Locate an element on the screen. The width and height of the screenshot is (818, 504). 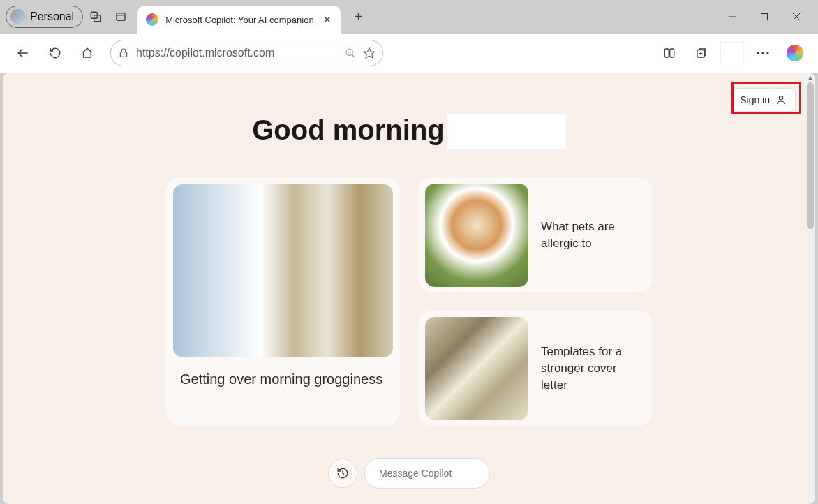
site-lock-icon is located at coordinates (124, 53).